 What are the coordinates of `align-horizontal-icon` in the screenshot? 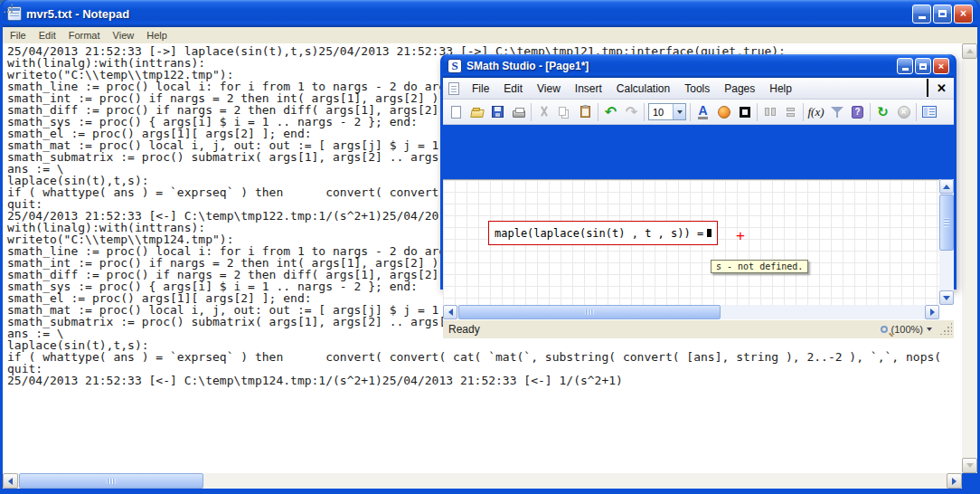 It's located at (770, 112).